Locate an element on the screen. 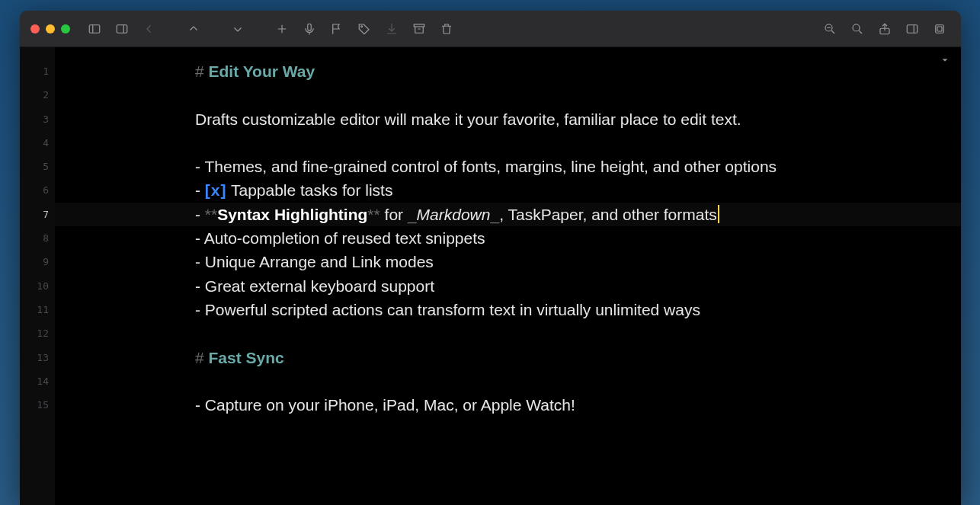  search-icon is located at coordinates (857, 29).